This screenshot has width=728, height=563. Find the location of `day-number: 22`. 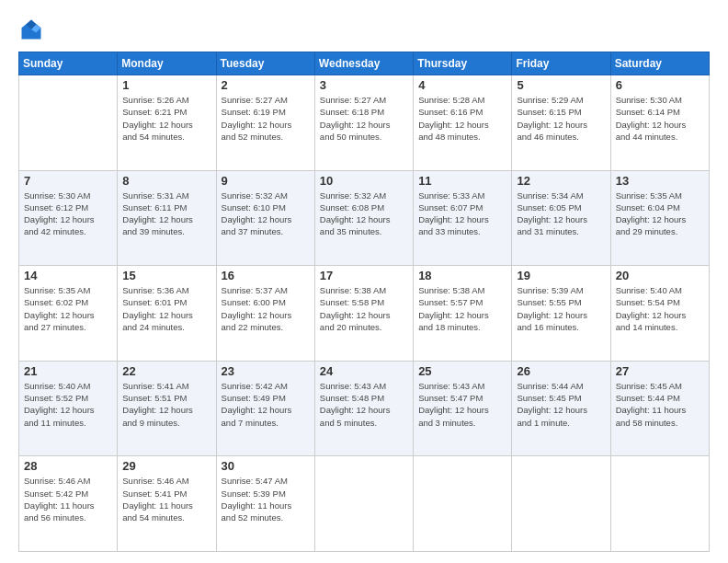

day-number: 22 is located at coordinates (166, 372).